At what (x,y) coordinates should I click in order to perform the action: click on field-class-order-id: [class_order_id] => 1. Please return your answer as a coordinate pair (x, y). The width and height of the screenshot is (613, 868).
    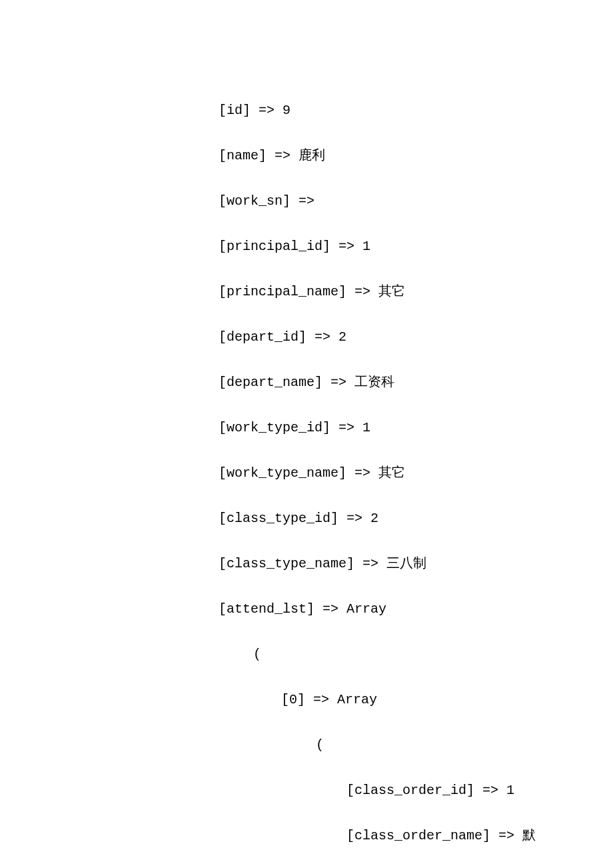
    Looking at the image, I should click on (306, 791).